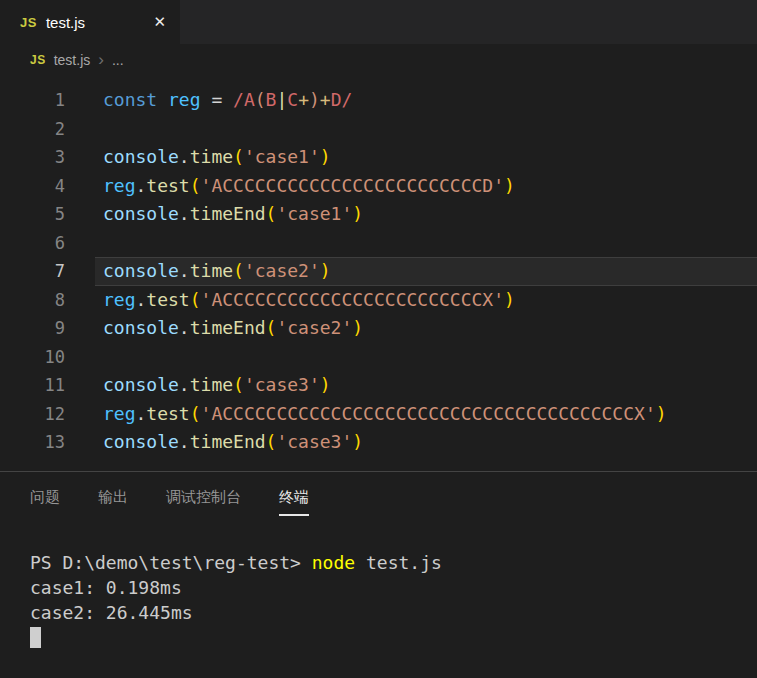 This screenshot has width=757, height=678. Describe the element at coordinates (48, 358) in the screenshot. I see `line-number: 10` at that location.